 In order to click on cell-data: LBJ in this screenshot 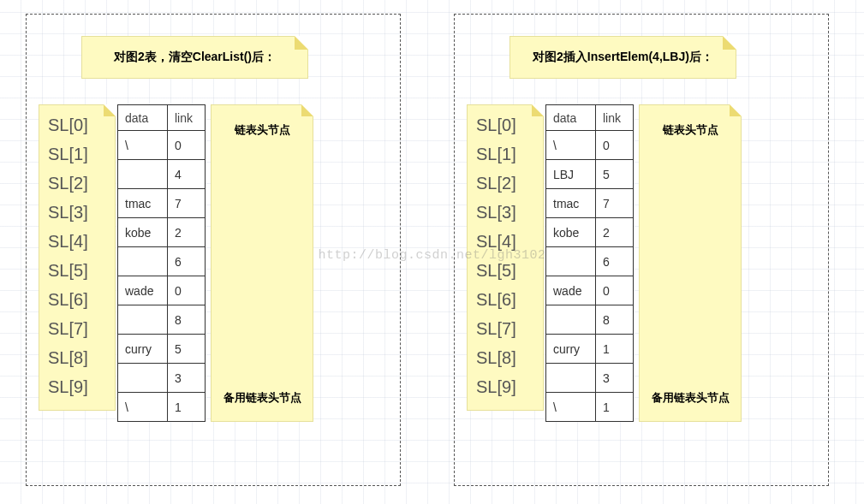, I will do `click(571, 175)`.